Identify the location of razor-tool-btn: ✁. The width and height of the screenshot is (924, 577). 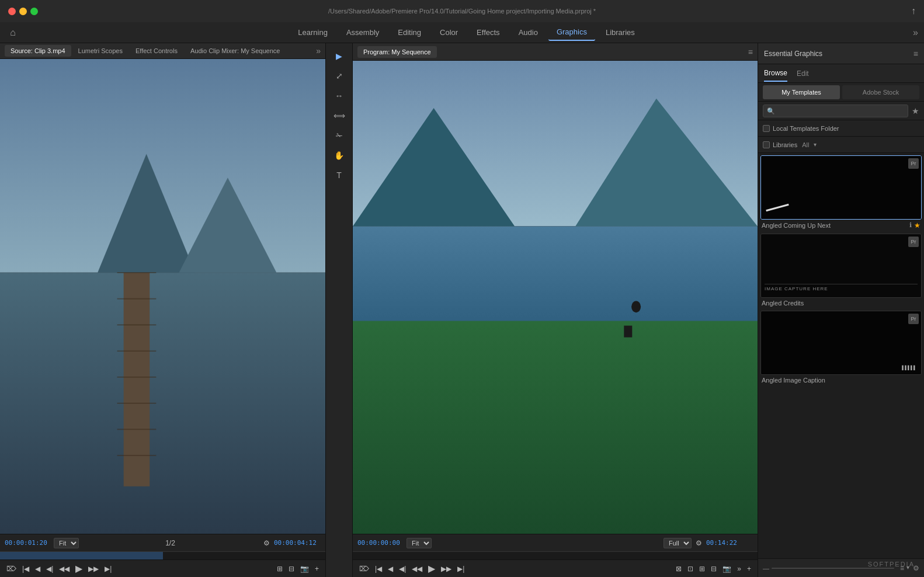
(339, 135).